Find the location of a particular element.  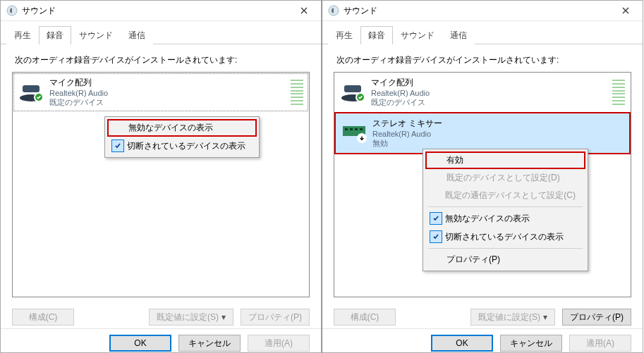

ctx-label: 既定の通信デバイスとして設定(C) is located at coordinates (511, 196).